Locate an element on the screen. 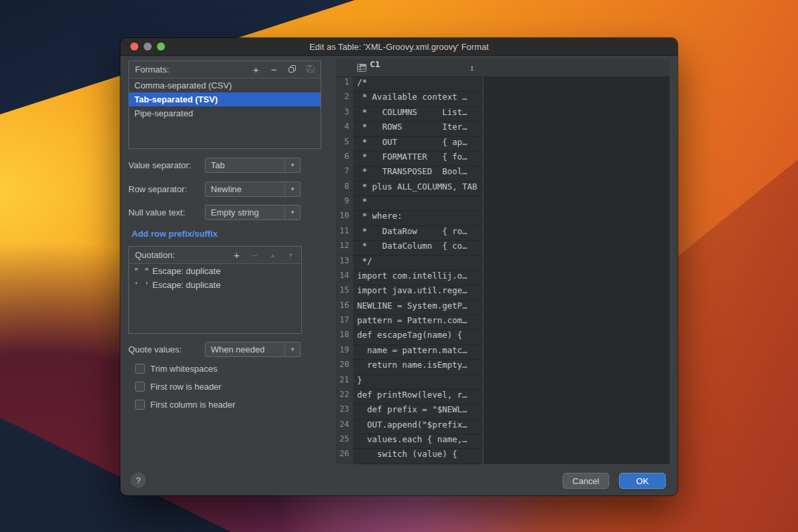 This screenshot has height=532, width=798. duplicate-icon is located at coordinates (292, 69).